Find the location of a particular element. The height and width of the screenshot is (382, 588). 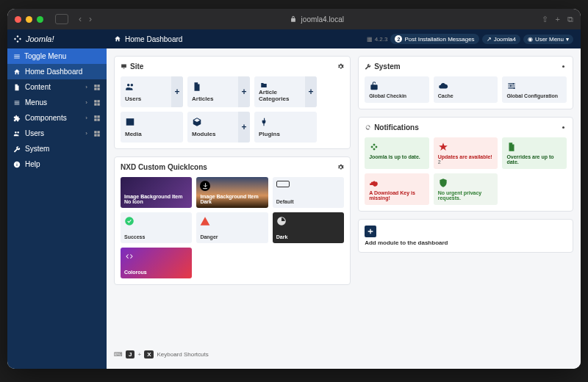

quickicon-danger: Danger is located at coordinates (232, 228).